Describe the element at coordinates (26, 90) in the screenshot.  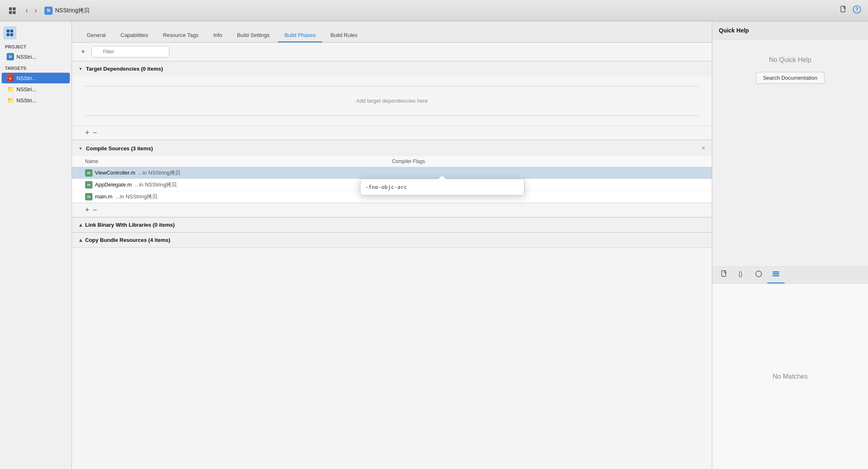
I see `target-item-label-1: NSStri...` at that location.